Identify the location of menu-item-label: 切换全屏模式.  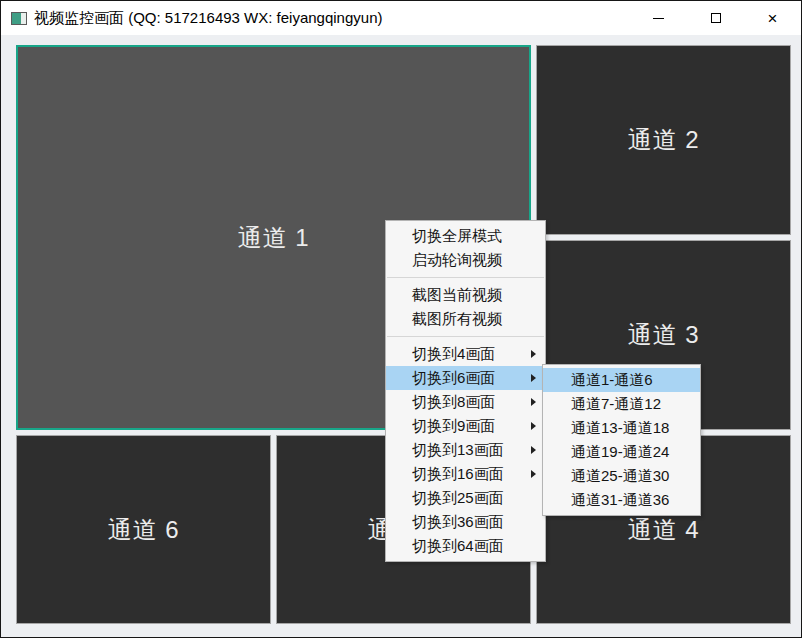
(457, 236).